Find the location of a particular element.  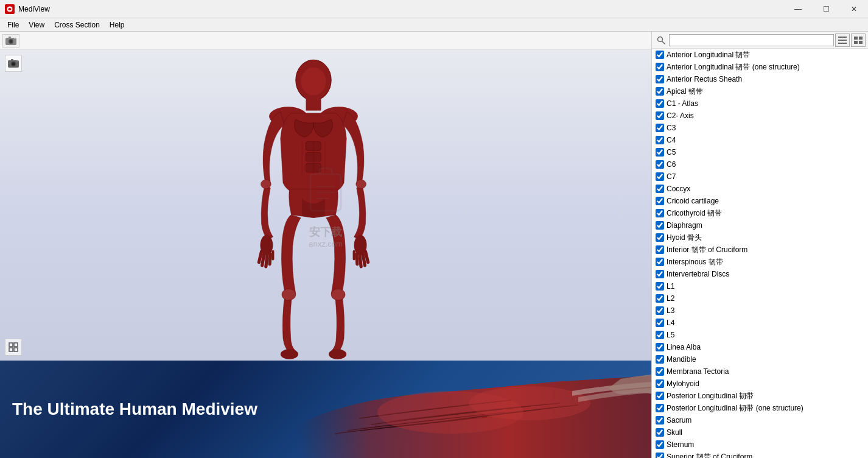

menu-file: File is located at coordinates (13, 25).